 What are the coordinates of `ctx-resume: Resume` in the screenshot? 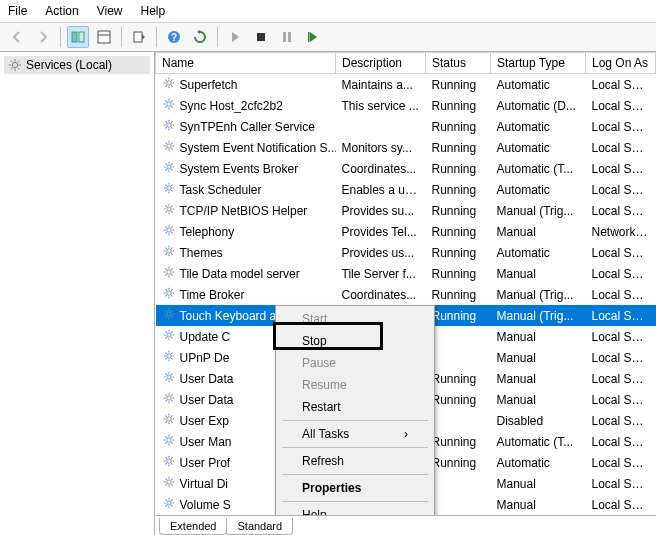 It's located at (355, 385).